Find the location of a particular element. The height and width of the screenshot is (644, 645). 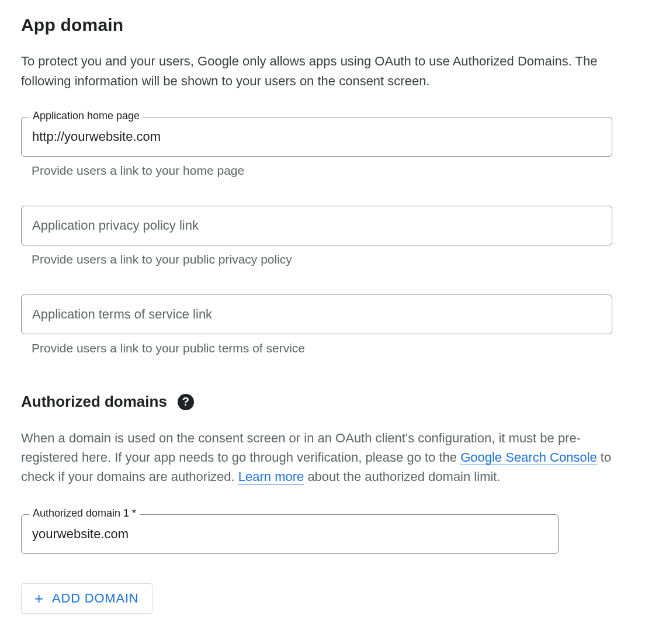

terms-of-service-field is located at coordinates (322, 314).